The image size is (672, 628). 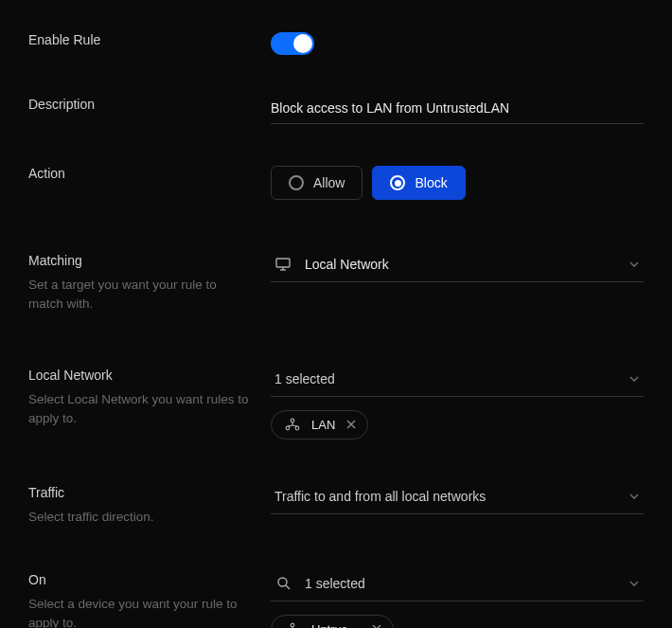 I want to click on on-chip: Untruste…, so click(x=332, y=621).